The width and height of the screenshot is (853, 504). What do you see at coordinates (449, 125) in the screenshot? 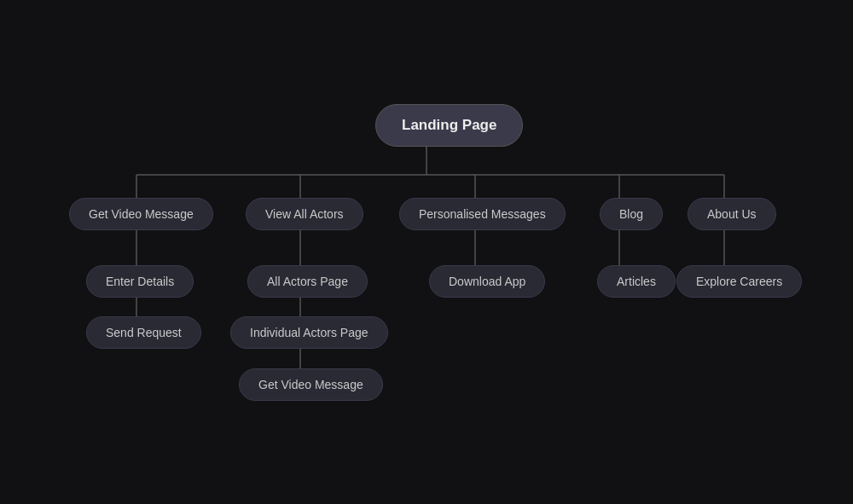
I see `root-node: Landing Page` at bounding box center [449, 125].